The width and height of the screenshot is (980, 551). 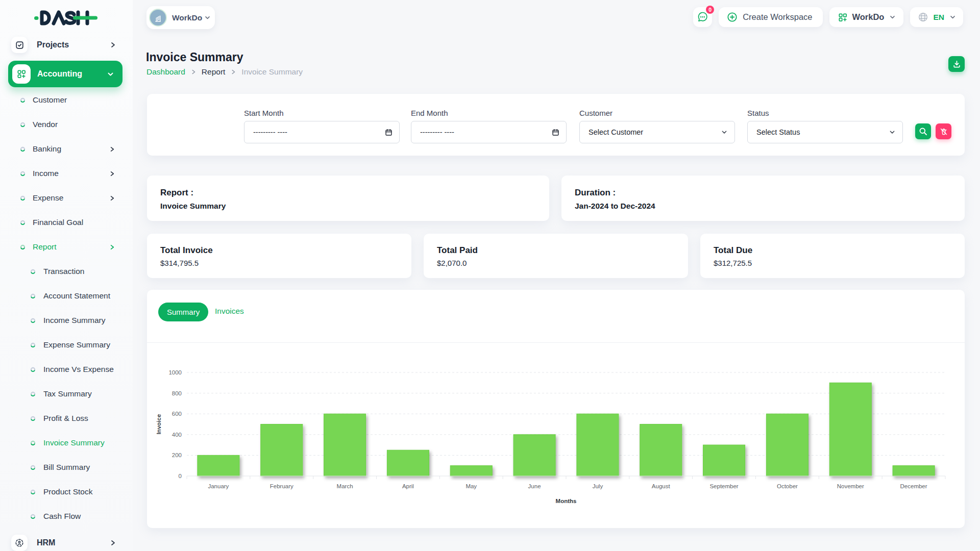 What do you see at coordinates (939, 17) in the screenshot?
I see `language-label: EN` at bounding box center [939, 17].